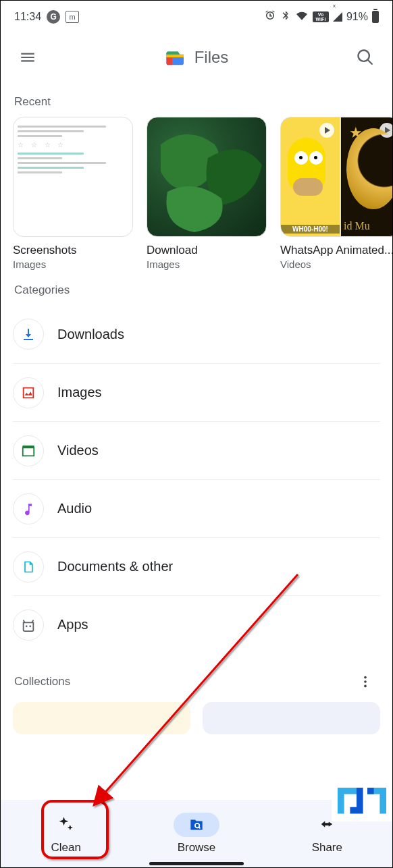  Describe the element at coordinates (90, 335) in the screenshot. I see `category-label: Downloads` at that location.